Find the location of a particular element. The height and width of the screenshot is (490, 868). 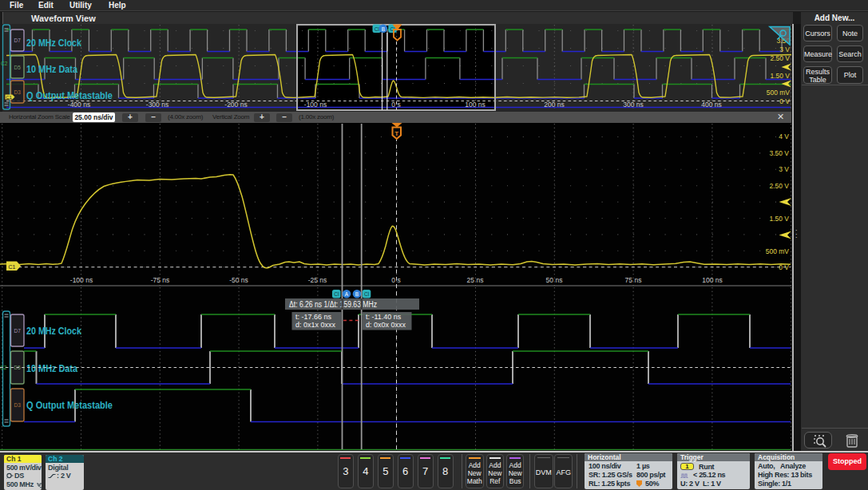

svg-text: t: -17.66 ns is located at coordinates (314, 317).